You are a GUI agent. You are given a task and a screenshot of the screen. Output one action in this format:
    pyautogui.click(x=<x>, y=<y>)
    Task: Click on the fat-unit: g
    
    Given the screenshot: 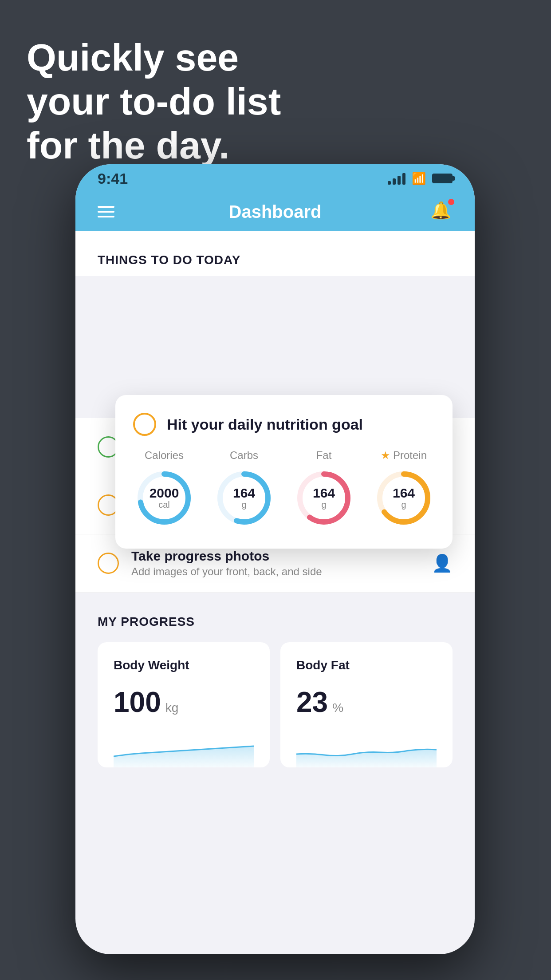 What is the action you would take?
    pyautogui.click(x=324, y=505)
    